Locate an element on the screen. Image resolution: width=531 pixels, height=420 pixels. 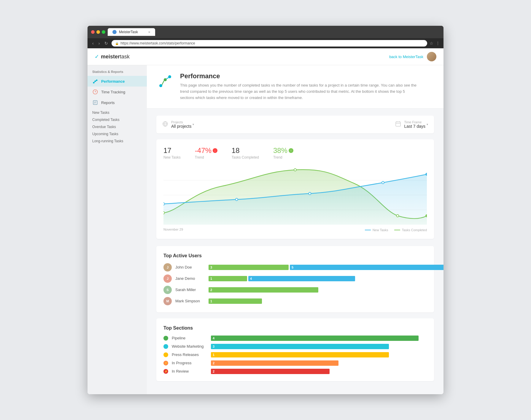
user-blue-bar-john: 5 is located at coordinates (367, 267).